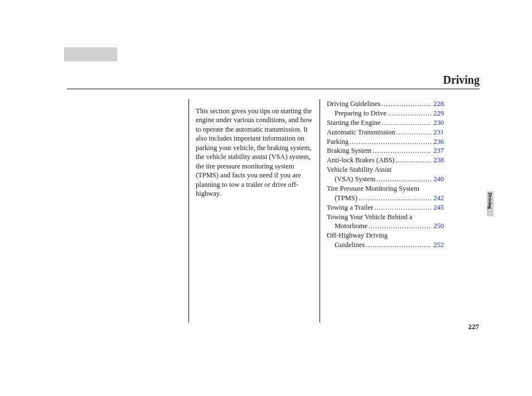 The image size is (532, 396). I want to click on toc-label: Motorhome, so click(347, 226).